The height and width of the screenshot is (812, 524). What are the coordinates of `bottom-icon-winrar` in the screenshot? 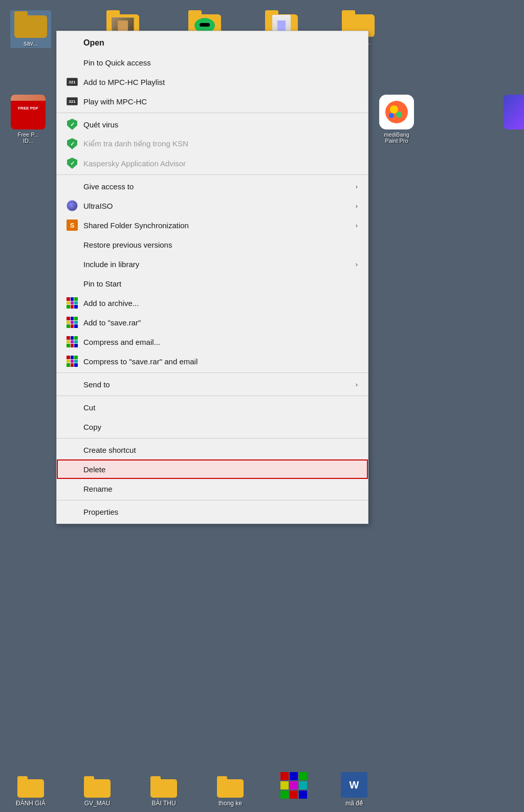 It's located at (294, 789).